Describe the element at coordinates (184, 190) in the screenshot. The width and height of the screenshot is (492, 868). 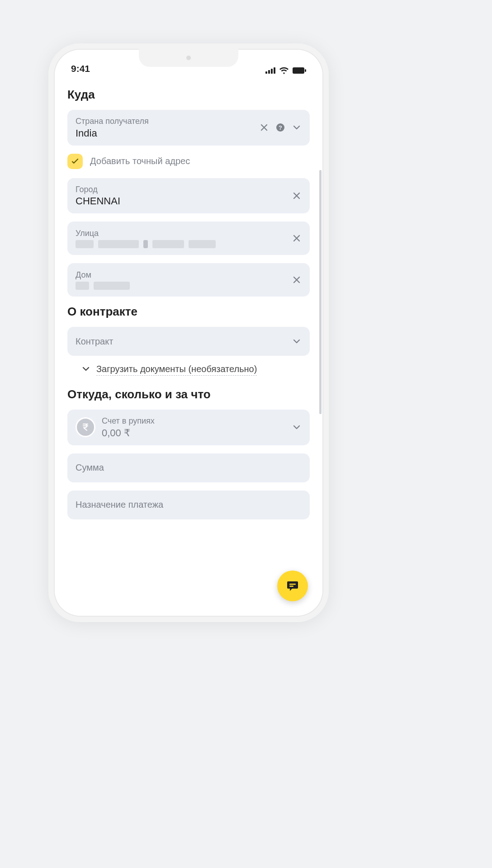
I see `city-label: Город` at that location.